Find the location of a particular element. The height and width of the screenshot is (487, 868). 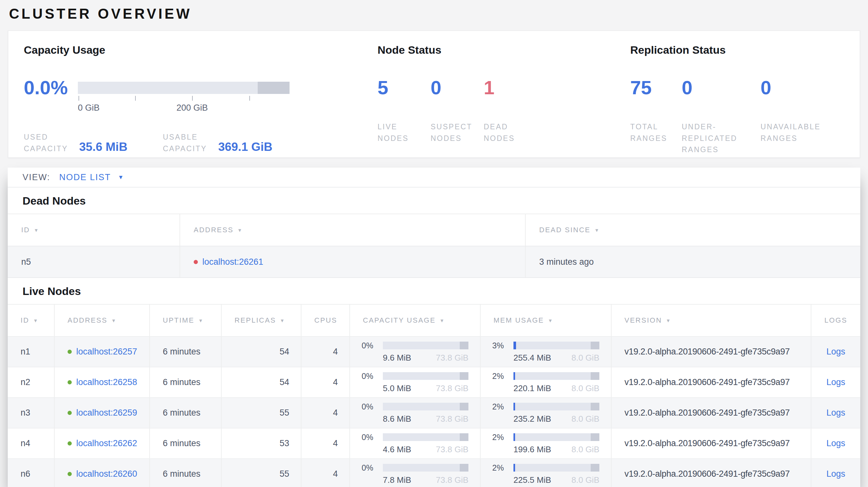

node-replicas: 54 is located at coordinates (261, 352).